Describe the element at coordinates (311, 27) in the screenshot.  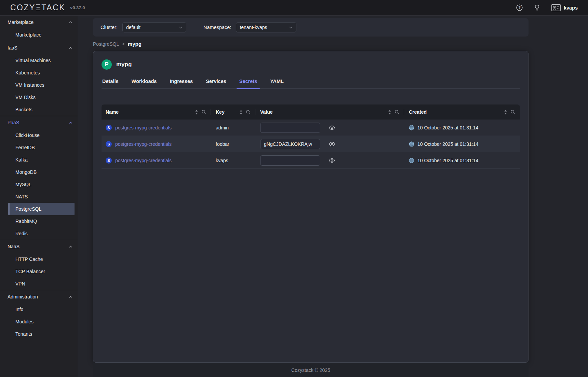
I see `context-filterbar: Cluster: default Namespace: tenant-kvaps` at that location.